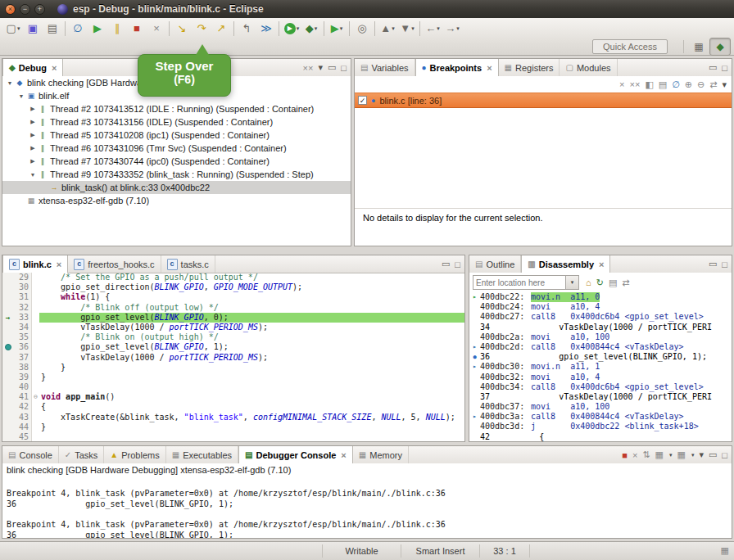  I want to click on debug-launch-tree: ▼◆blink checking [GDB Hardware Debugging…, so click(177, 160).